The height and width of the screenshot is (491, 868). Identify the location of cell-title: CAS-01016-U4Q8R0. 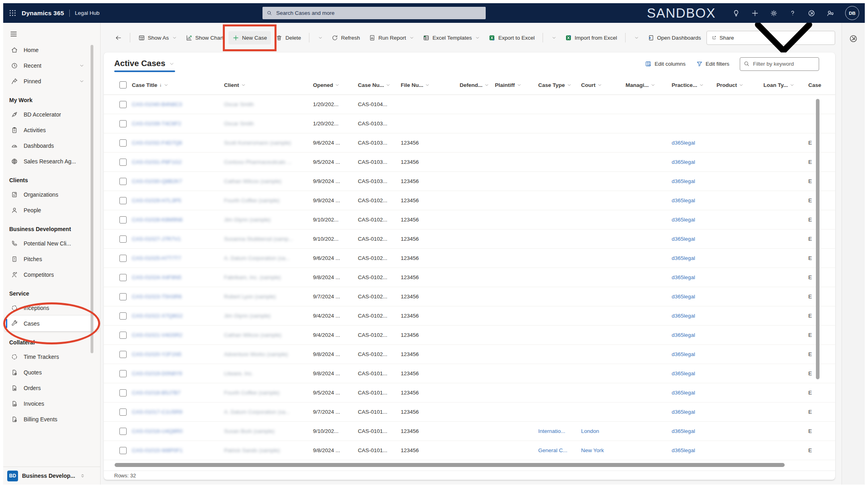
(178, 431).